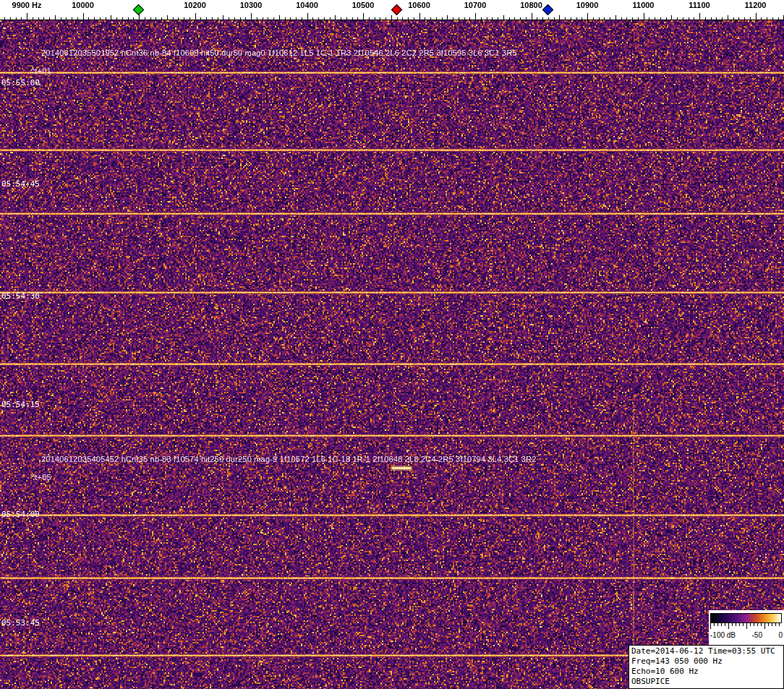 This screenshot has width=784, height=689. Describe the element at coordinates (706, 651) in the screenshot. I see `info-line-date: Date=2014-06-12 Time=03:55 UTC` at that location.